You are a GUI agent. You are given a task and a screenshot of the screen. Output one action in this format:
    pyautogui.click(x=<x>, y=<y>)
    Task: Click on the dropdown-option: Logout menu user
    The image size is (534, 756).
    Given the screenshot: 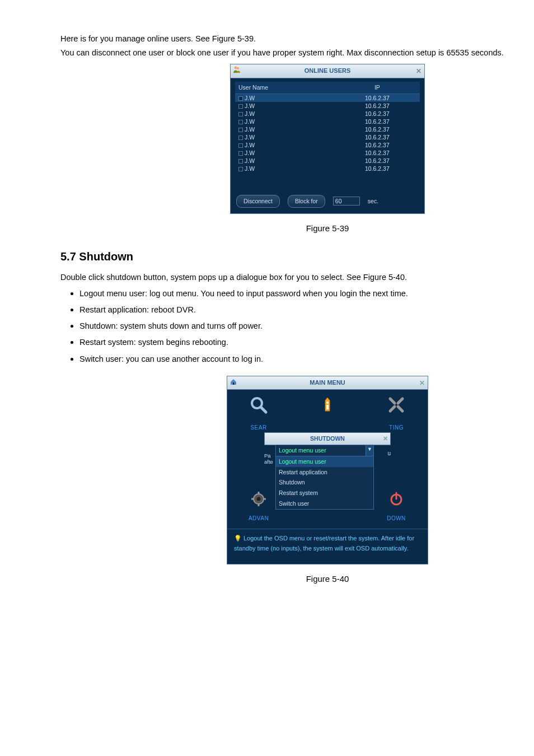 What is the action you would take?
    pyautogui.click(x=325, y=461)
    